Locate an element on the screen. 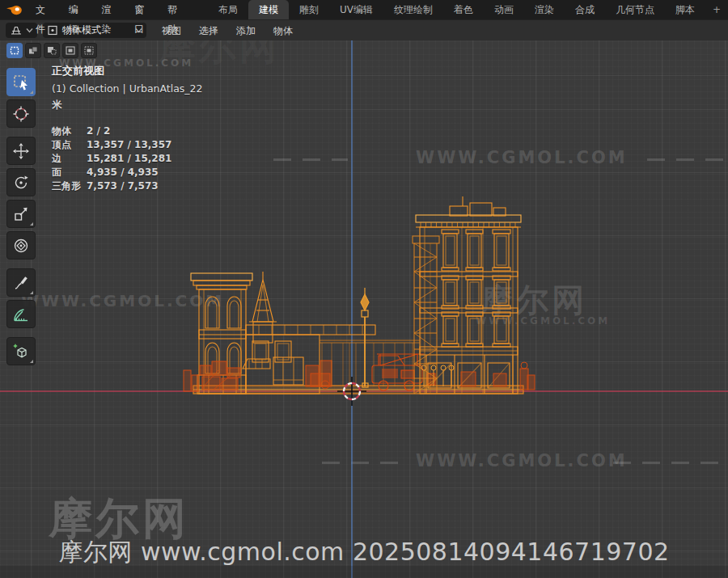 The width and height of the screenshot is (728, 578). tool-measure is located at coordinates (21, 314).